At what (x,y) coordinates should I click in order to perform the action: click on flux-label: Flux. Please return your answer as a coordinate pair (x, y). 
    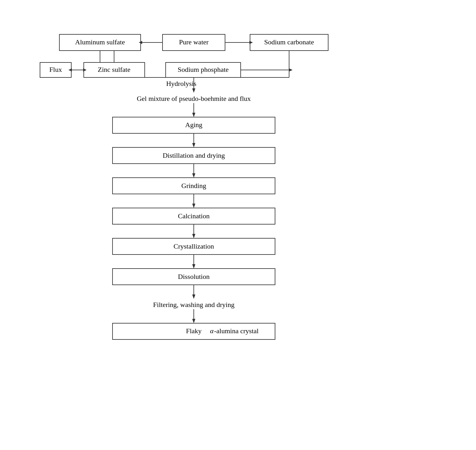
    Looking at the image, I should click on (56, 69).